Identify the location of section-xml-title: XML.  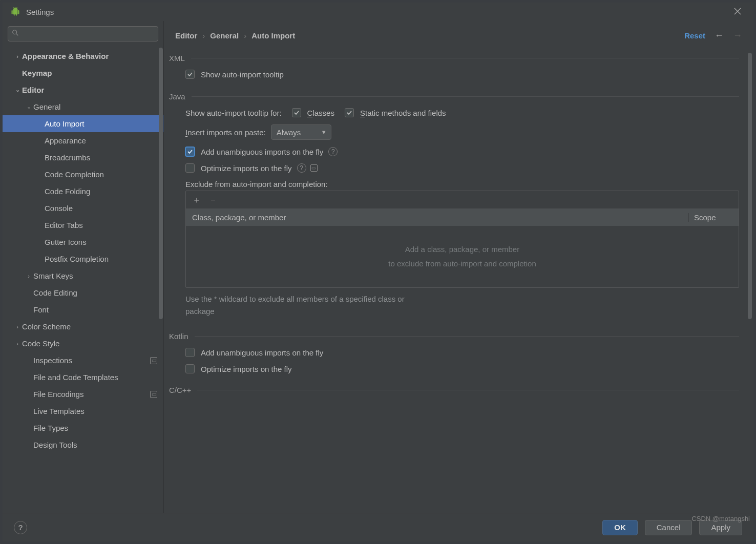
(177, 58).